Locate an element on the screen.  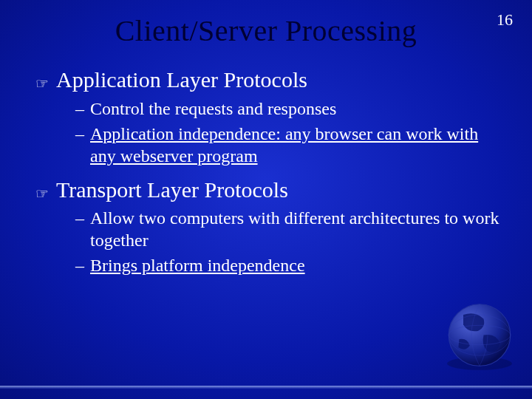
sub-bullet-text: Allow two computers with different archi… is located at coordinates (296, 229).